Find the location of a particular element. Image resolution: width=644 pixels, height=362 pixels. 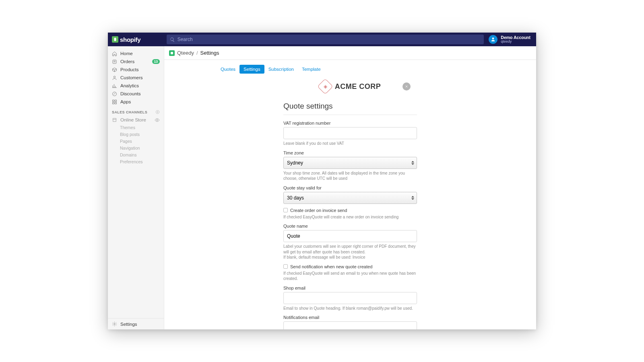

apps-icon is located at coordinates (114, 102).